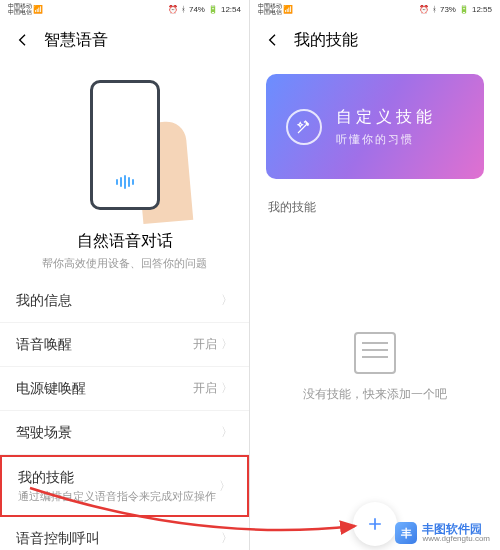 The image size is (500, 550). I want to click on phone-illustration, so click(125, 145).